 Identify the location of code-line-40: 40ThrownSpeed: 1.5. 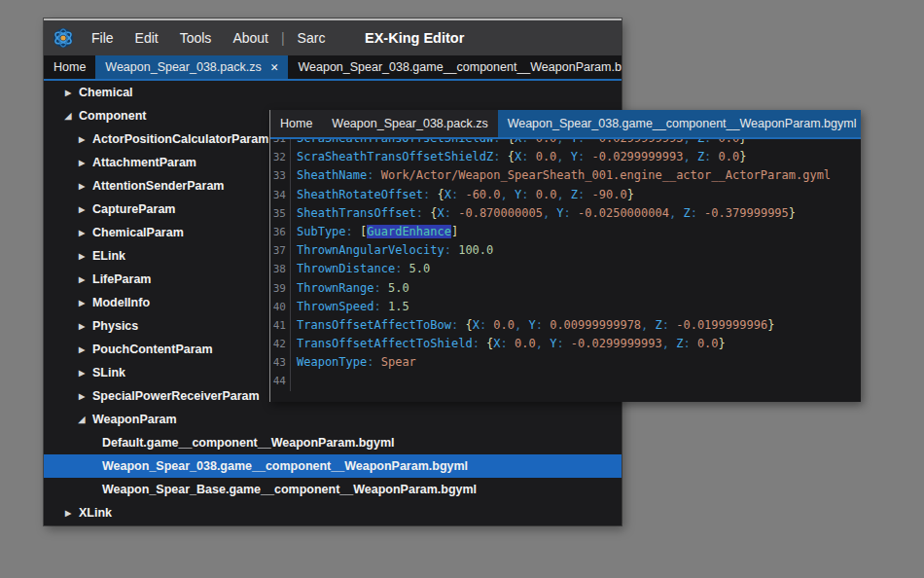
(566, 307).